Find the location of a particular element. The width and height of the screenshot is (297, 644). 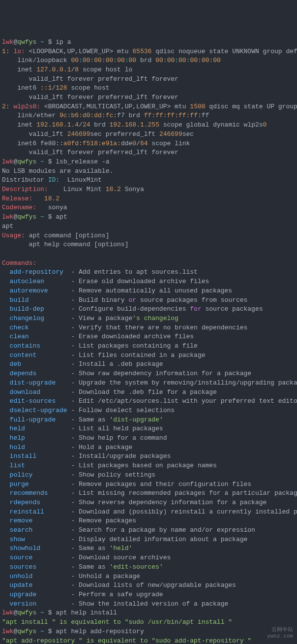

apt-command-name: unhold is located at coordinates (40, 576).